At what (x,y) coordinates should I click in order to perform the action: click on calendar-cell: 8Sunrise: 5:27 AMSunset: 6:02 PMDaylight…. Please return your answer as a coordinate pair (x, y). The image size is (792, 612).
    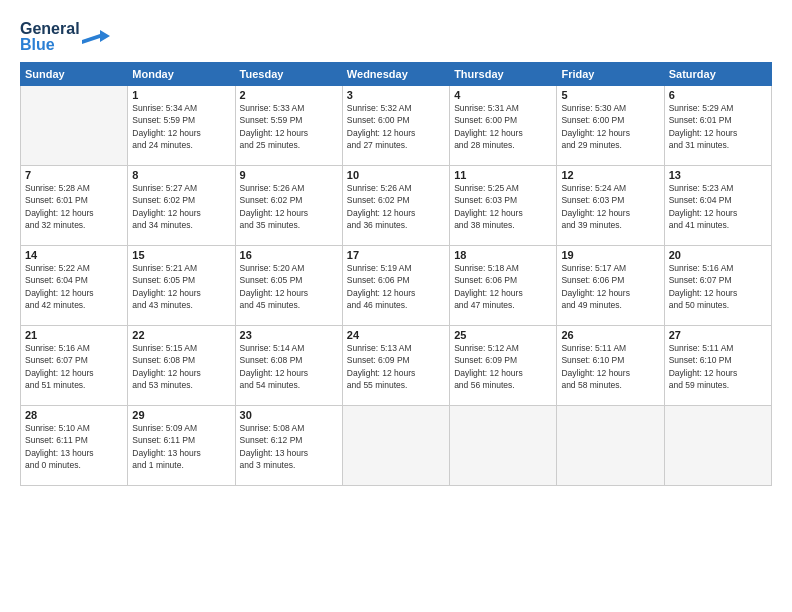
    Looking at the image, I should click on (182, 206).